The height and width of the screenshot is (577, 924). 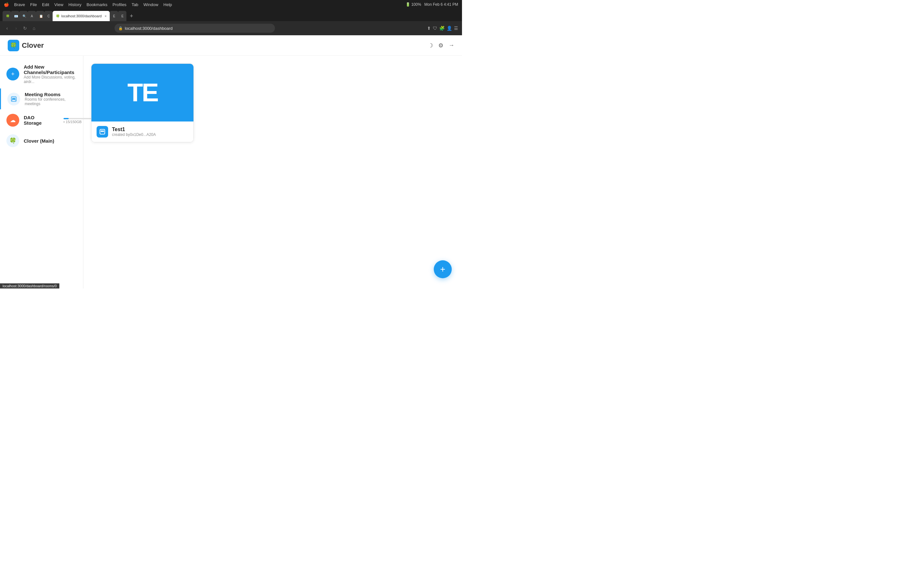 What do you see at coordinates (431, 46) in the screenshot?
I see `dark-mode-icon: ☽` at bounding box center [431, 46].